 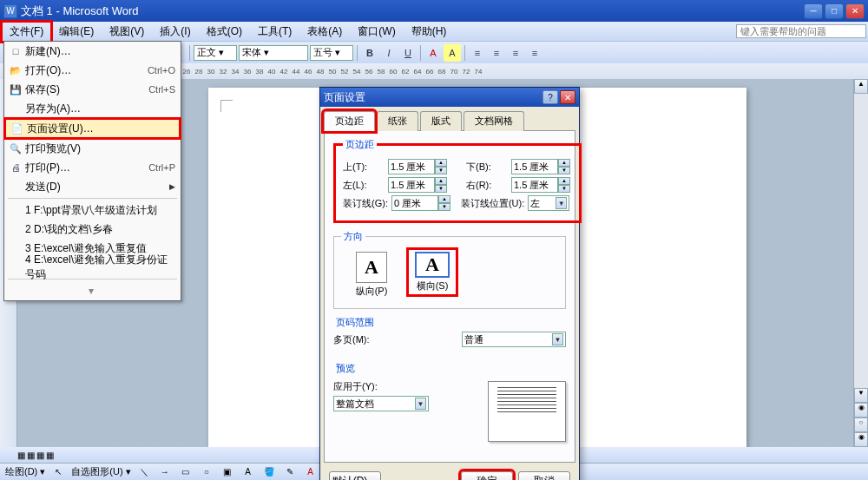 I want to click on tab-grid: 文档网格, so click(x=494, y=122).